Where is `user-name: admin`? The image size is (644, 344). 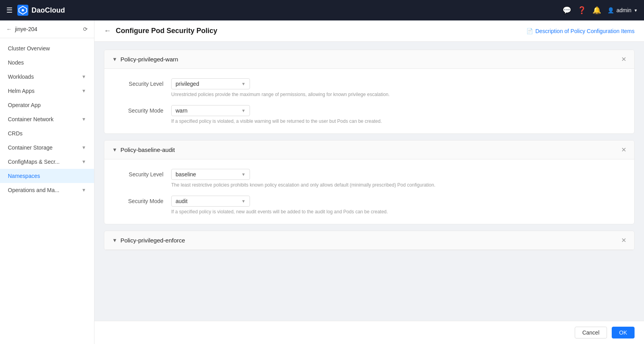 user-name: admin is located at coordinates (624, 10).